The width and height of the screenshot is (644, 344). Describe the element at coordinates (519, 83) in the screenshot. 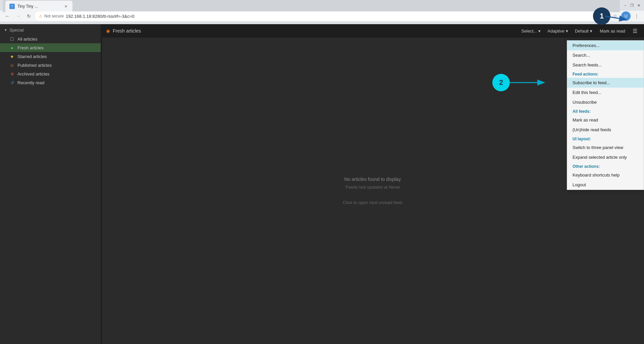

I see `annotation-2-container: 2` at that location.